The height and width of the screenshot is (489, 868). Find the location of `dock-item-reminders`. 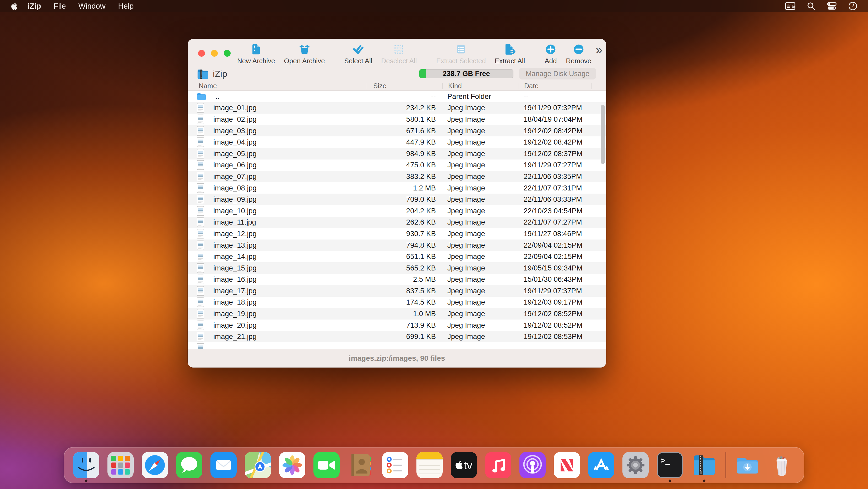

dock-item-reminders is located at coordinates (395, 465).